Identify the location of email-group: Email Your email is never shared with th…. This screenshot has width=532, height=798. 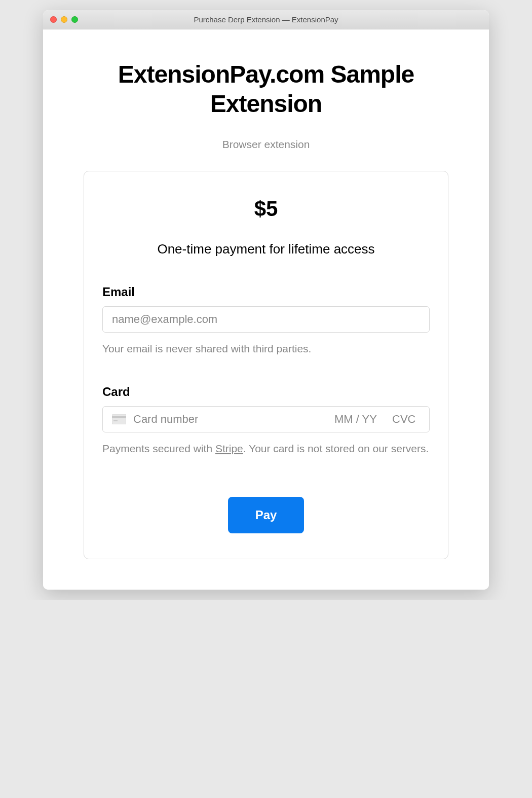
(266, 321).